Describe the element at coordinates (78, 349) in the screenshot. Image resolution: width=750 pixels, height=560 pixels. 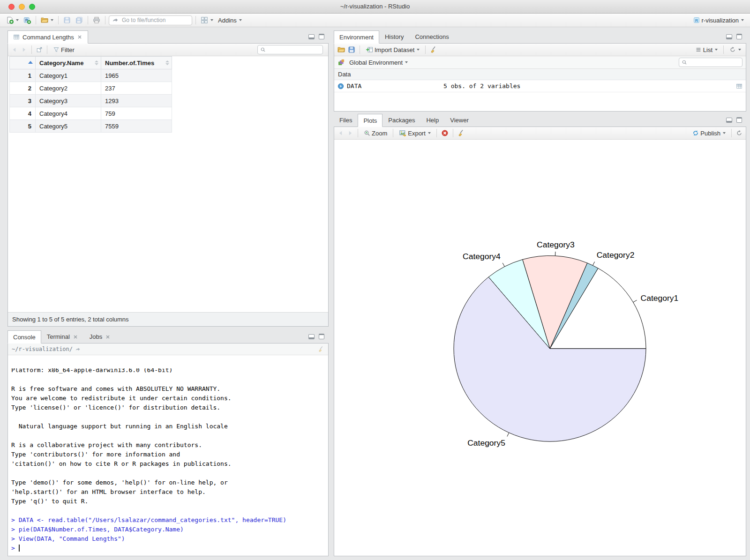
I see `goto-directory-icon` at that location.